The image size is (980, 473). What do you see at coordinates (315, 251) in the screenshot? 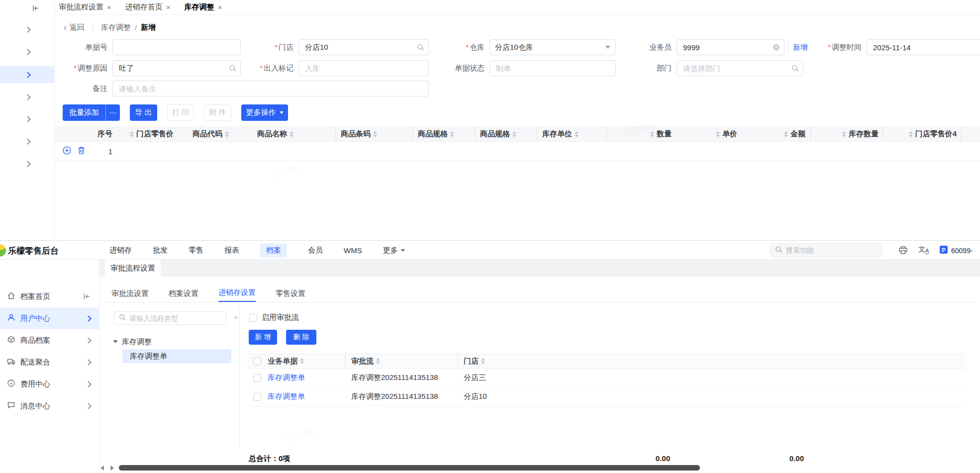
I see `nav-members: 会员` at bounding box center [315, 251].